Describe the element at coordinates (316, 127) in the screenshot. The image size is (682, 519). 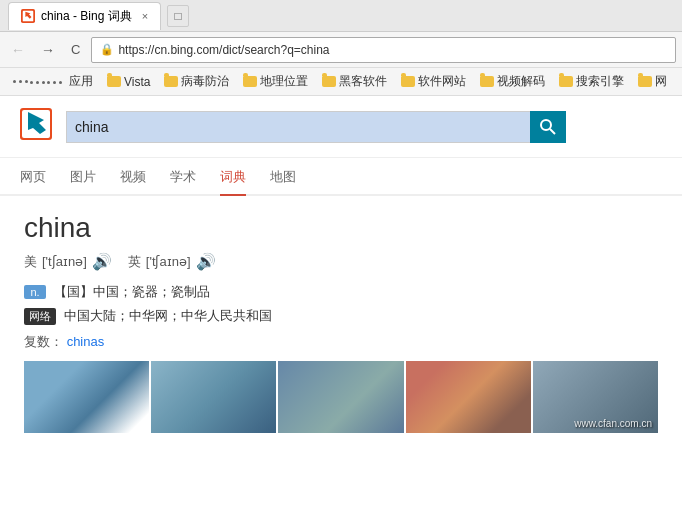
I see `search-input` at that location.